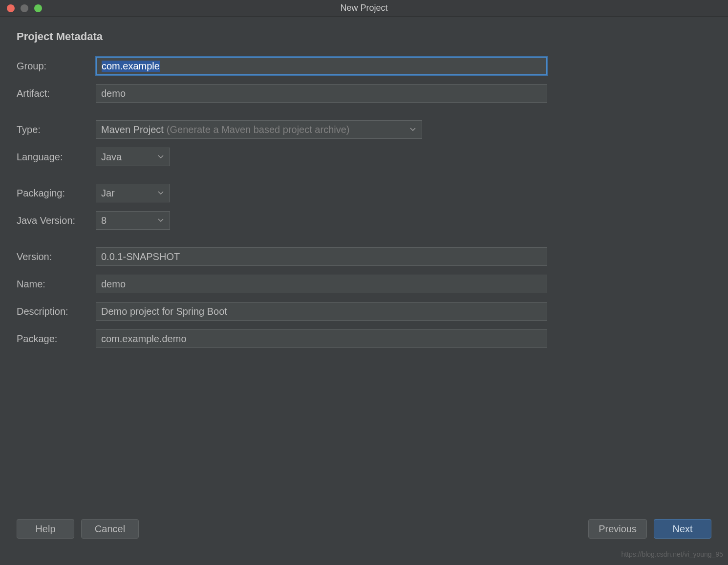 The height and width of the screenshot is (565, 728). What do you see at coordinates (364, 37) in the screenshot?
I see `section-title: Project Metadata` at bounding box center [364, 37].